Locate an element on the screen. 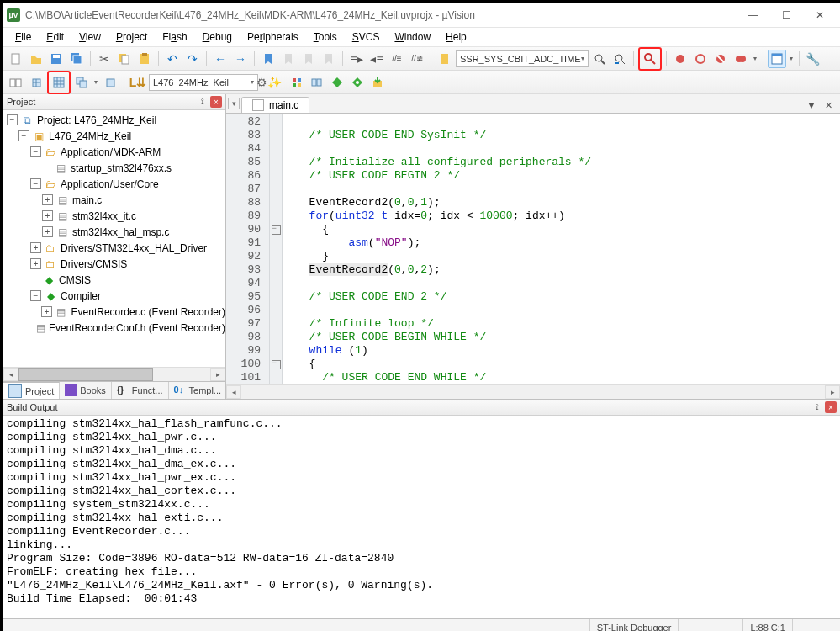 Image resolution: width=840 pixels, height=631 pixels. nav-back-button: ← is located at coordinates (220, 59).